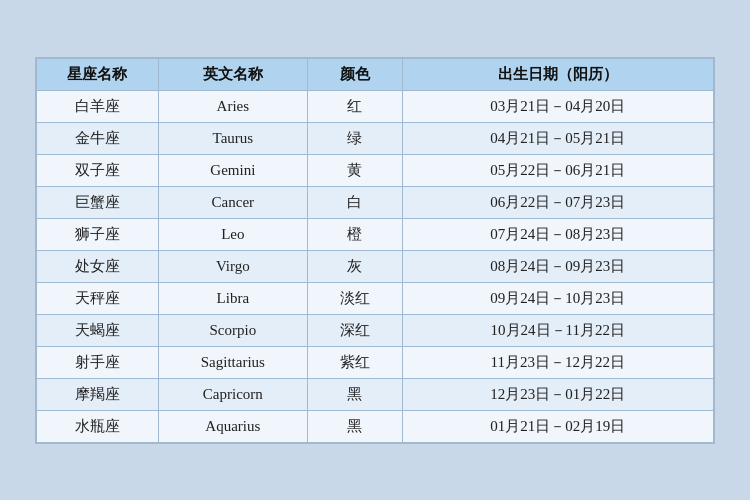 The height and width of the screenshot is (500, 750). Describe the element at coordinates (98, 234) in the screenshot. I see `cell-chinese: 狮子座` at that location.